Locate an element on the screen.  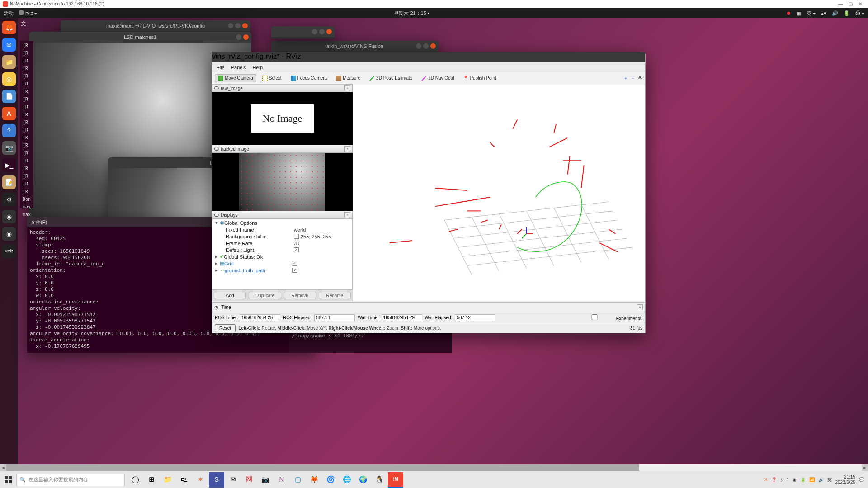
qq-icon: 🐧 is located at coordinates (379, 480).